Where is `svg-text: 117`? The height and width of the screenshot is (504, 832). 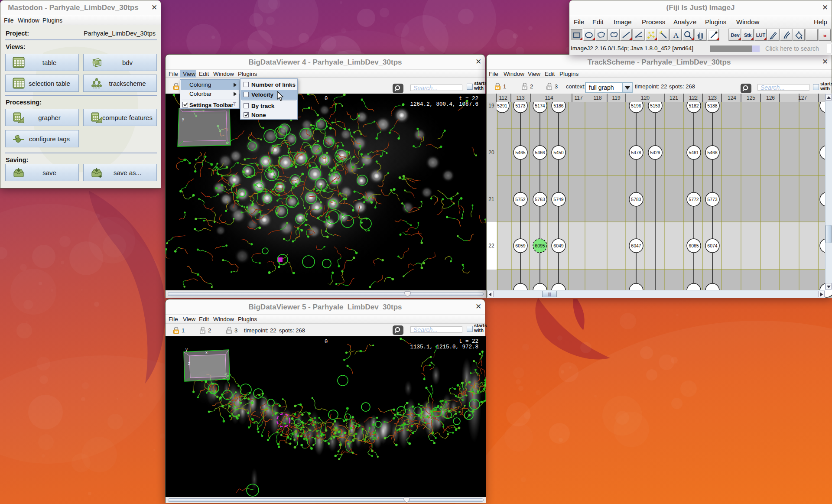 svg-text: 117 is located at coordinates (578, 98).